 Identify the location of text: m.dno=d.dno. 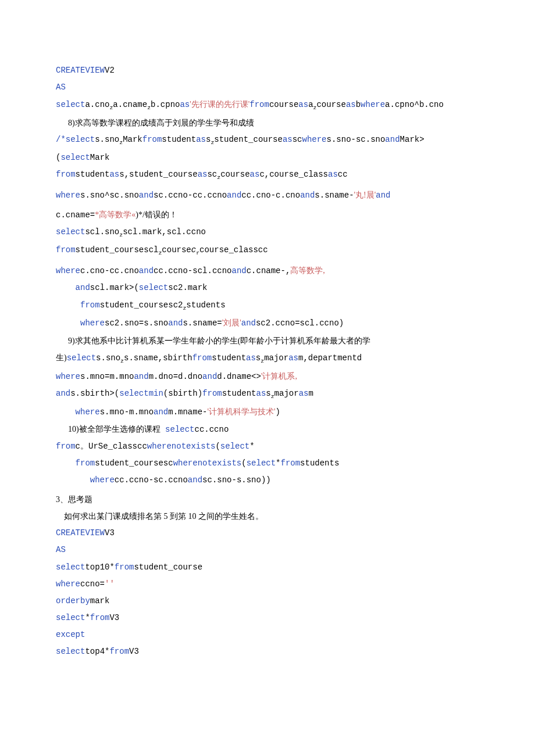
(176, 377).